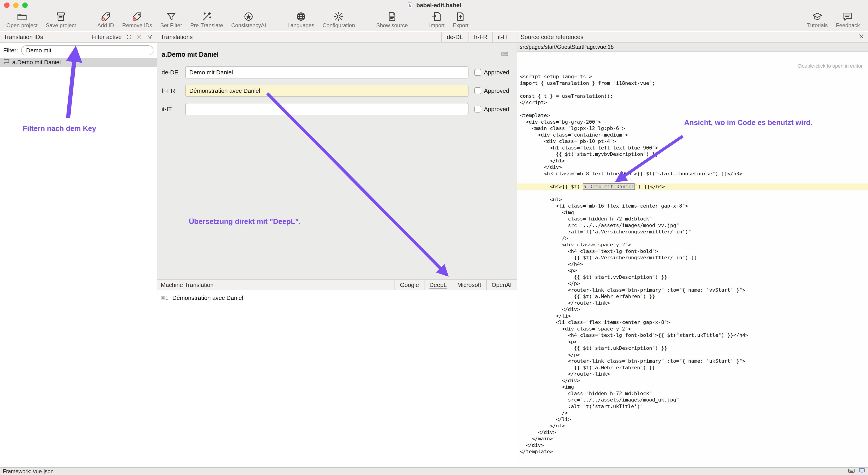 The height and width of the screenshot is (475, 868). Describe the element at coordinates (480, 37) in the screenshot. I see `language-tab-fr-fr: fr-FR` at that location.